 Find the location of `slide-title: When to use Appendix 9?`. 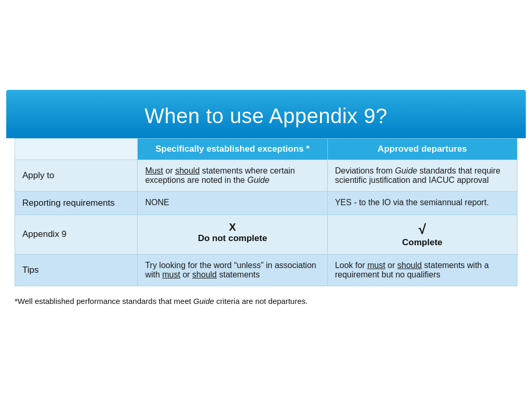

slide-title: When to use Appendix 9? is located at coordinates (266, 116).